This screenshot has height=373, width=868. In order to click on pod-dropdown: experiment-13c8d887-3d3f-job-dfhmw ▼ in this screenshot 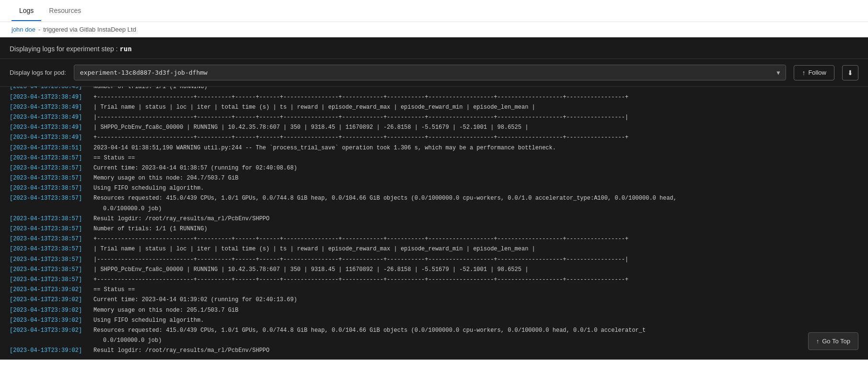, I will do `click(430, 73)`.